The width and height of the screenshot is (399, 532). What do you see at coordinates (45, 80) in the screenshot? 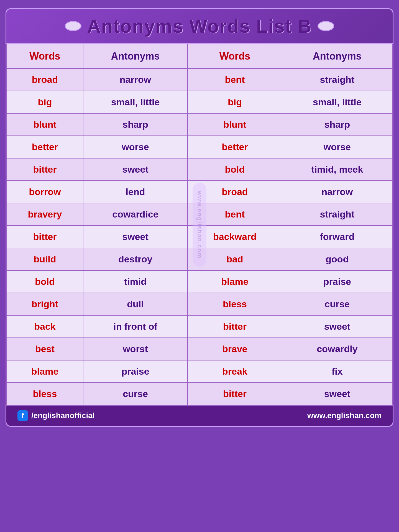
I see `word-cell-1: broad` at bounding box center [45, 80].